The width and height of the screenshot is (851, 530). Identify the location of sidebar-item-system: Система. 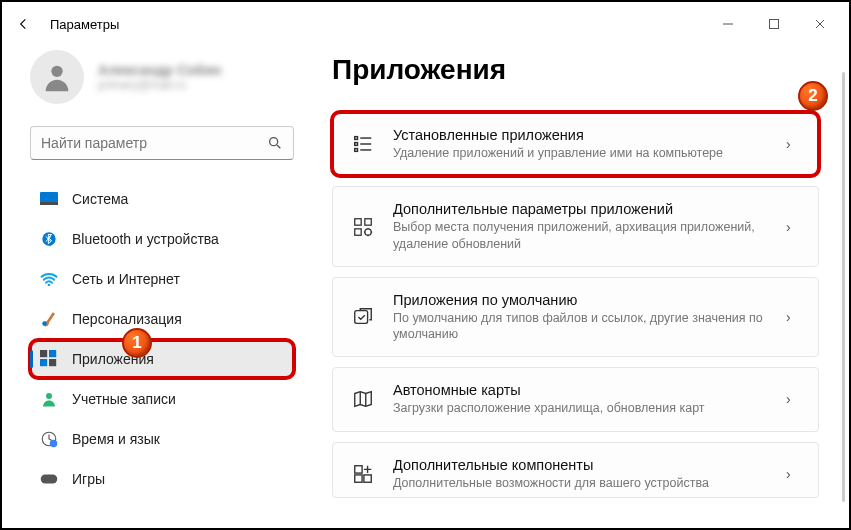
(162, 199).